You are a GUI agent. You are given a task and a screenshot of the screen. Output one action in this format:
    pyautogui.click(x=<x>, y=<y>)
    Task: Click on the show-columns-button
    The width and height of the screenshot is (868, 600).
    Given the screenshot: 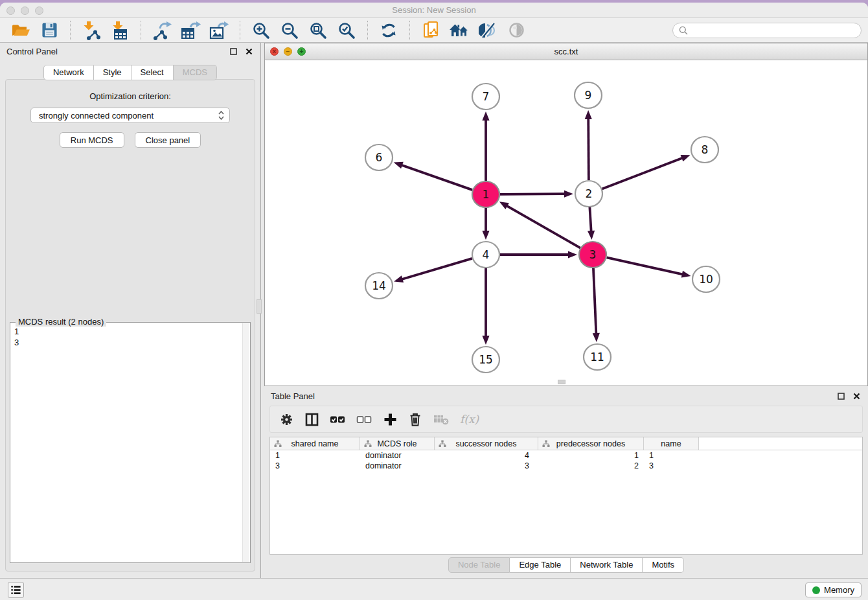 What is the action you would take?
    pyautogui.click(x=312, y=419)
    